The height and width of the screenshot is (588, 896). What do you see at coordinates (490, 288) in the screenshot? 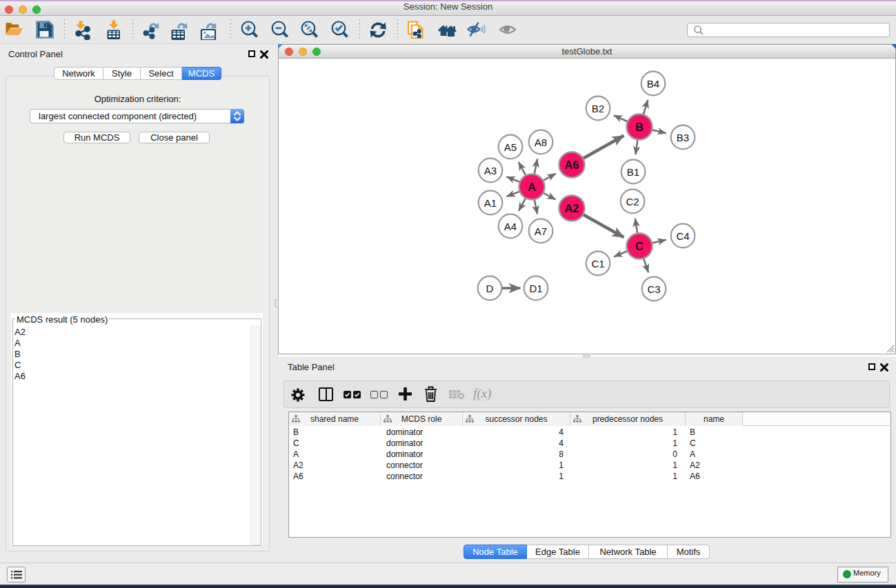
I see `svg-text: D` at bounding box center [490, 288].